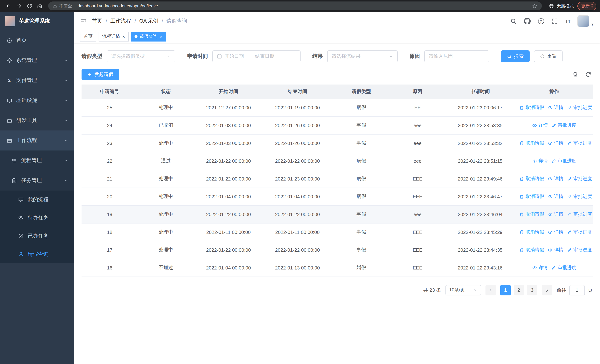 The height and width of the screenshot is (364, 600). Describe the element at coordinates (149, 37) in the screenshot. I see `tab-leave-query: 请假查询 ×` at that location.